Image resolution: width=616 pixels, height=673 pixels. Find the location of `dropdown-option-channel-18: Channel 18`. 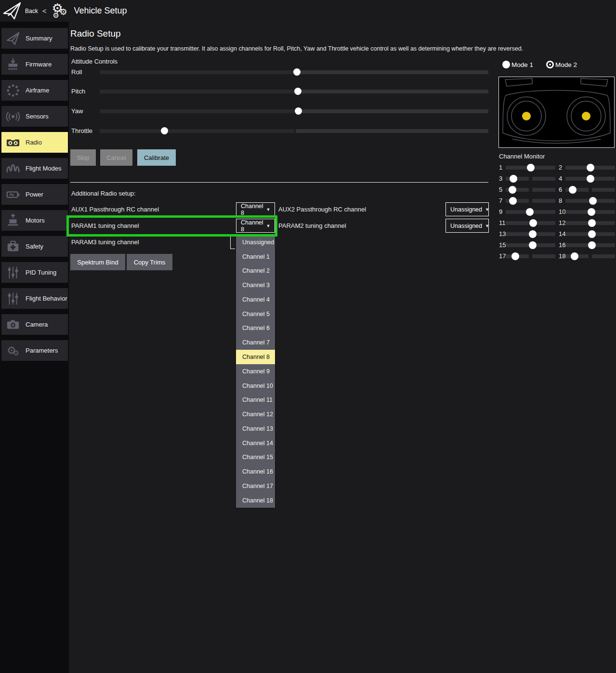

dropdown-option-channel-18: Channel 18 is located at coordinates (255, 501).